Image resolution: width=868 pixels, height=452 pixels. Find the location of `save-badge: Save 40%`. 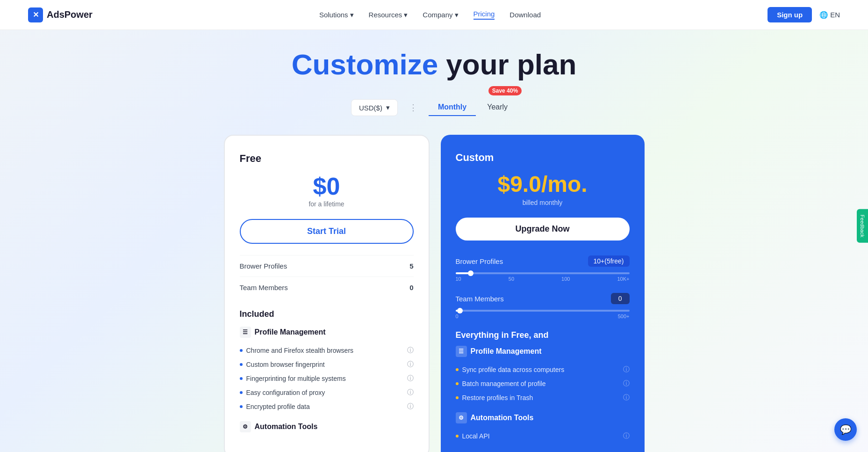

save-badge: Save 40% is located at coordinates (505, 91).